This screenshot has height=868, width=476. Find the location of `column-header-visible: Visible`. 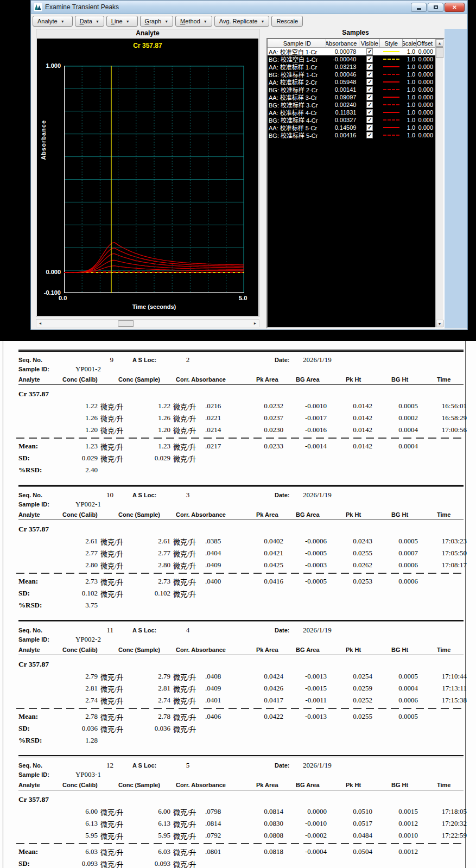

column-header-visible: Visible is located at coordinates (370, 43).